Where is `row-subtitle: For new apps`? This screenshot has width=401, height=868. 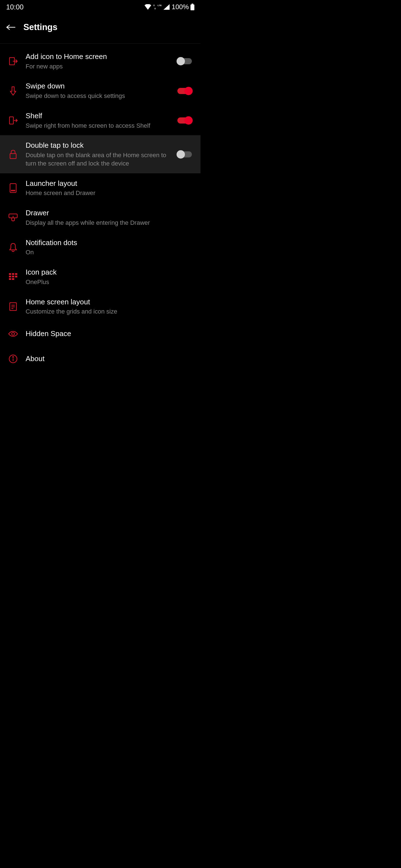 row-subtitle: For new apps is located at coordinates (96, 67).